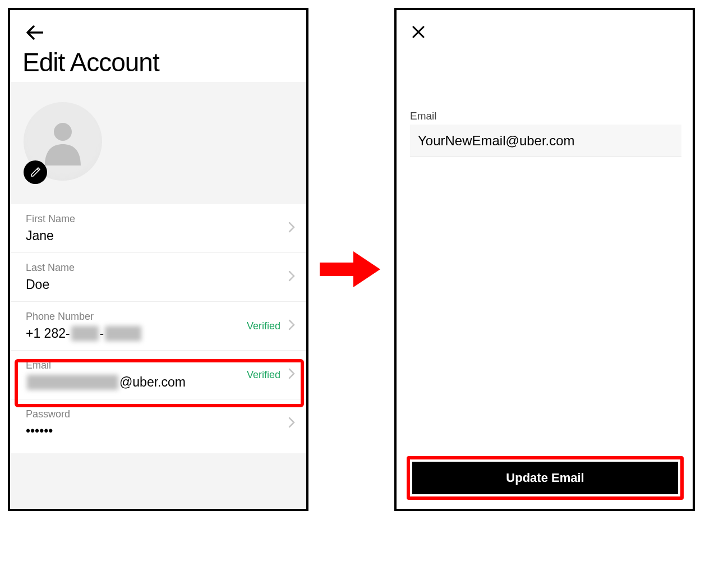 The width and height of the screenshot is (728, 561). I want to click on first-name-label: First Name, so click(158, 219).